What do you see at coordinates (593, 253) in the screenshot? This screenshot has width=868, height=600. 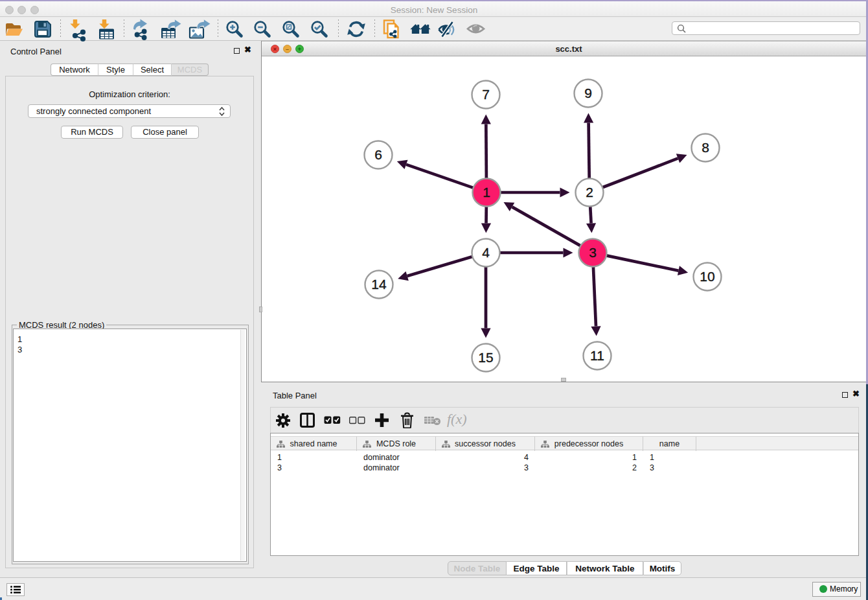 I see `svg-text: 3` at bounding box center [593, 253].